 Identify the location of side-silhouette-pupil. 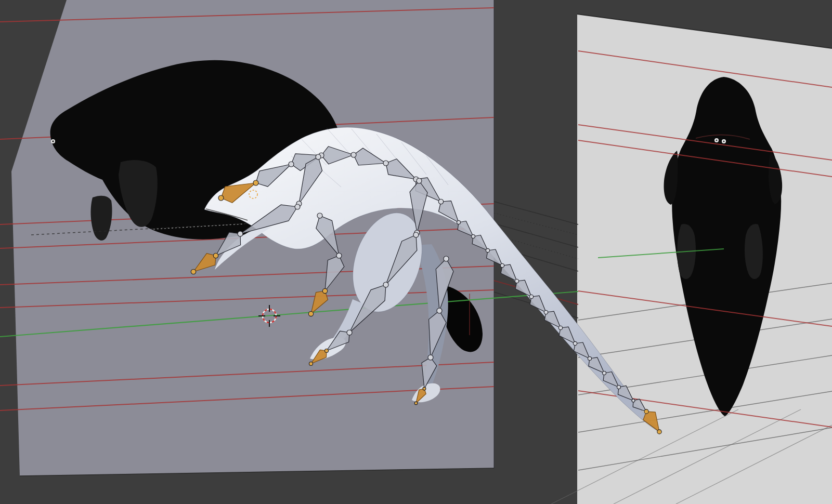
(53, 141).